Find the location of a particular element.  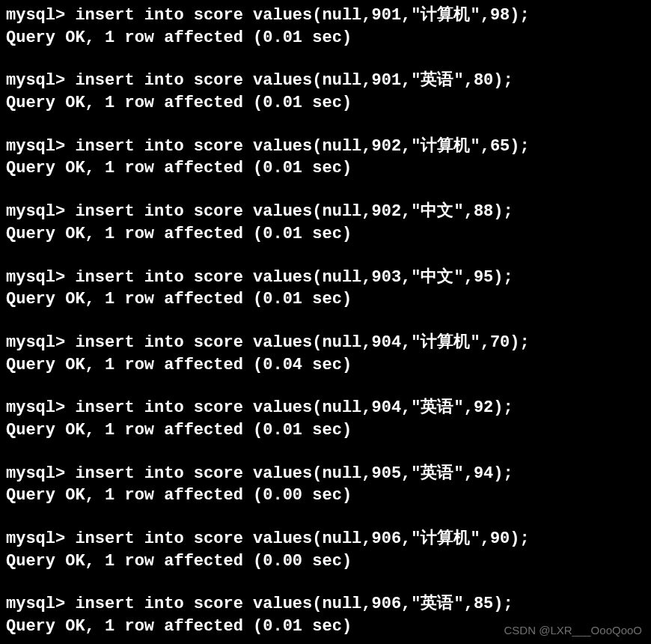

sql-command-text: insert into score values(null,906,"英语",8… is located at coordinates (293, 604).